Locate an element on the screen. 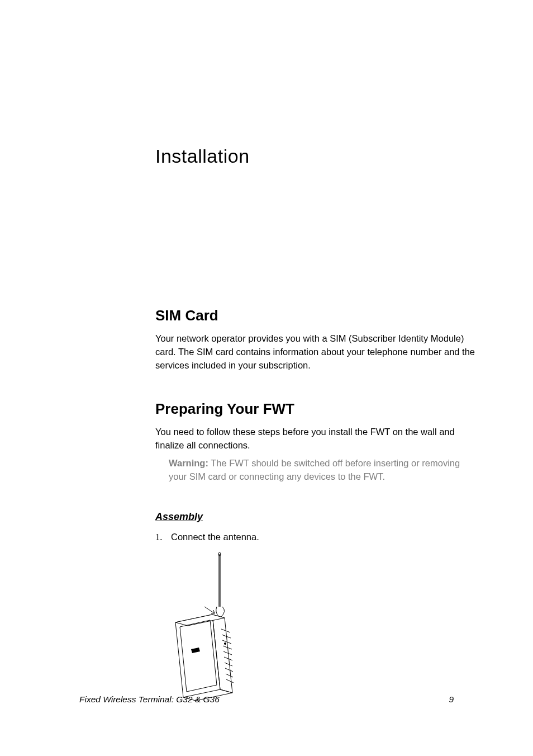 Image resolution: width=533 pixels, height=756 pixels. warning-note: Warning: The FWT should be switched off … is located at coordinates (323, 470).